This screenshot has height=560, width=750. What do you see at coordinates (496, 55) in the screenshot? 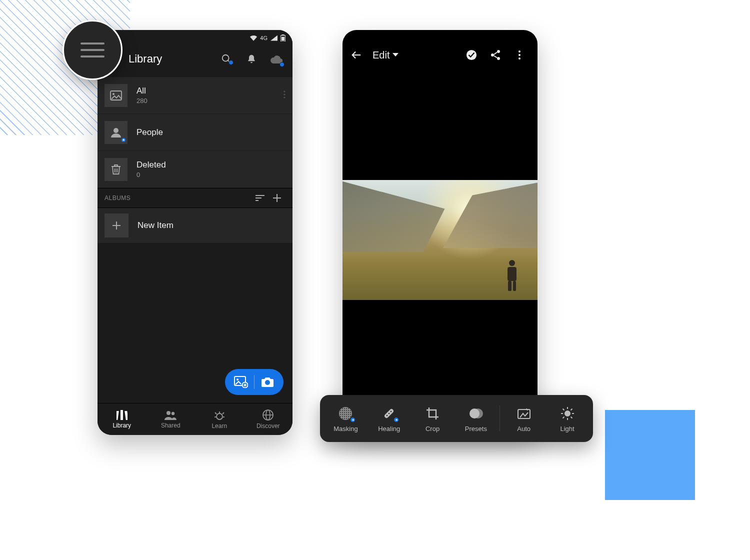
I see `share-icon` at bounding box center [496, 55].